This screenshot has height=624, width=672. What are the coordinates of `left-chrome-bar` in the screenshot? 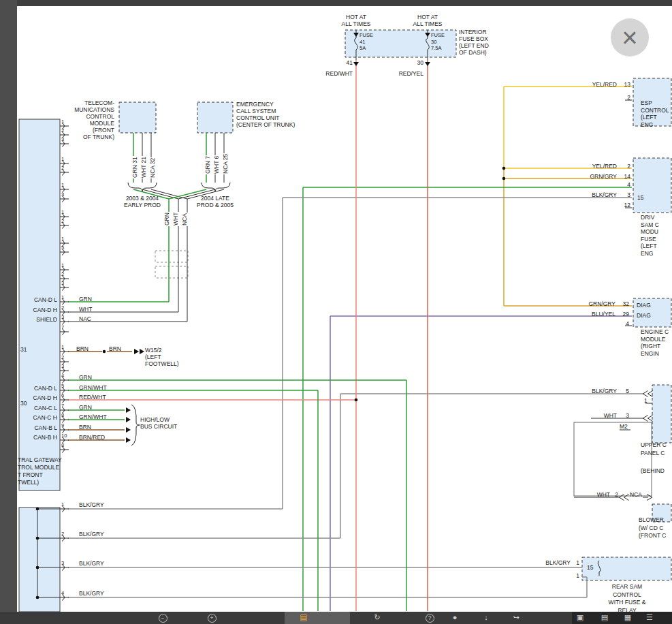 It's located at (8, 312).